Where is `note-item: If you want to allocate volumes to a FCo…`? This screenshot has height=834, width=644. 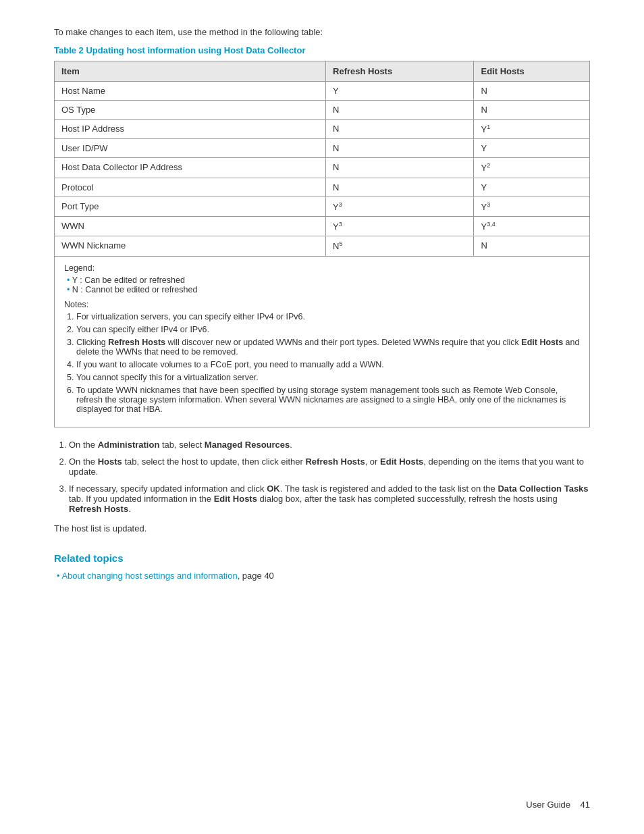
note-item: If you want to allocate volumes to a FCo… is located at coordinates (328, 365).